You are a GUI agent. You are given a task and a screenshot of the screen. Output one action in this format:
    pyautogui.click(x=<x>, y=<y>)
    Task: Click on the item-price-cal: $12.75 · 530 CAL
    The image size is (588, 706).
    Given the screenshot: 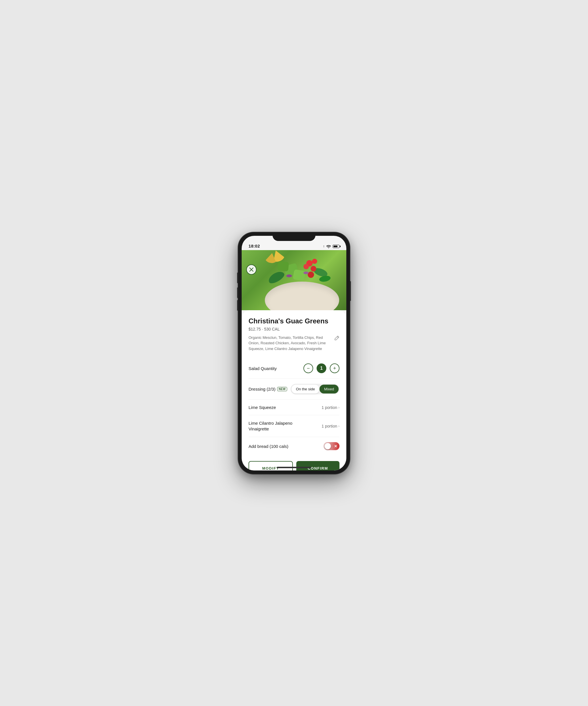 What is the action you would take?
    pyautogui.click(x=294, y=329)
    